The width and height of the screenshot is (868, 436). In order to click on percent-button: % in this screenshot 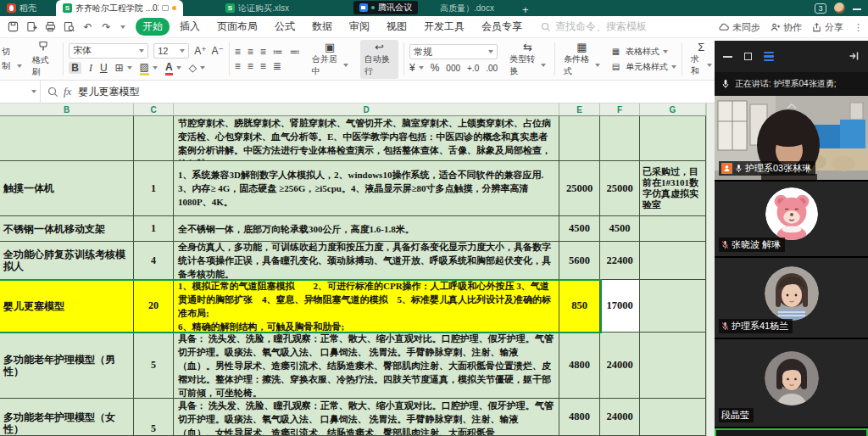, I will do `click(436, 68)`.